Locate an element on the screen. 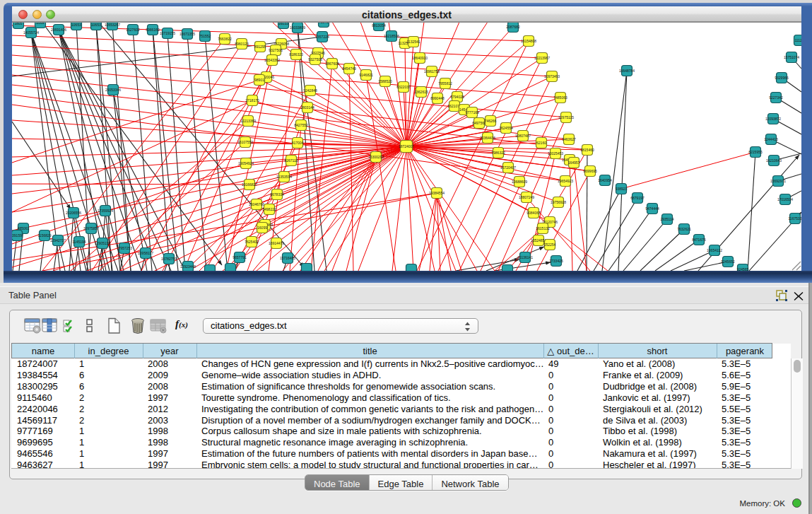 The width and height of the screenshot is (812, 514). svg-text: 19218506 is located at coordinates (392, 36).